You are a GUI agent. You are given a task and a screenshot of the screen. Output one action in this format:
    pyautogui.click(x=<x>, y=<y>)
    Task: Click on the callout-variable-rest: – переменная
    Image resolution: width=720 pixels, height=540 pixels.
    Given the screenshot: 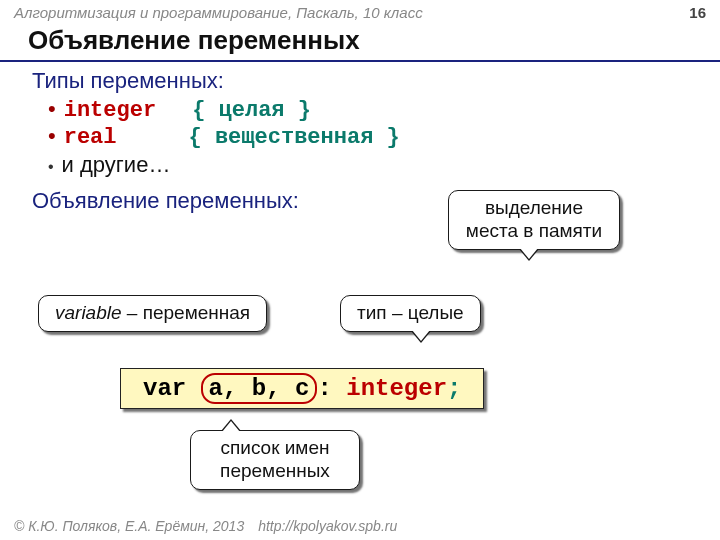 What is the action you would take?
    pyautogui.click(x=186, y=312)
    